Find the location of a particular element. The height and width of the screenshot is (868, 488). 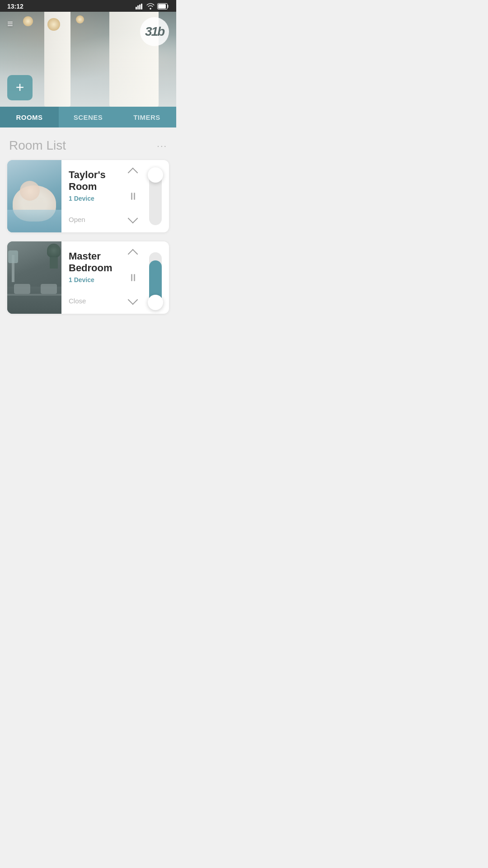

room-list-title: Room List is located at coordinates (38, 146).